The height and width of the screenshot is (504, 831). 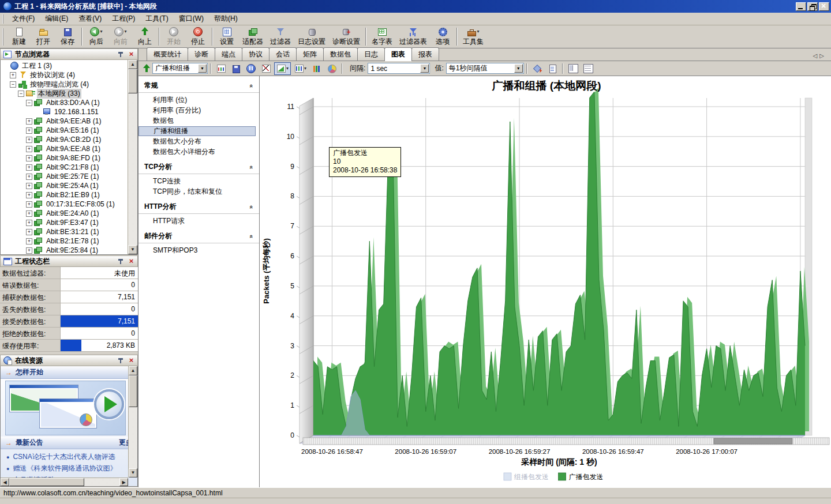 I want to click on scroll-right-button: ▶, so click(x=123, y=482).